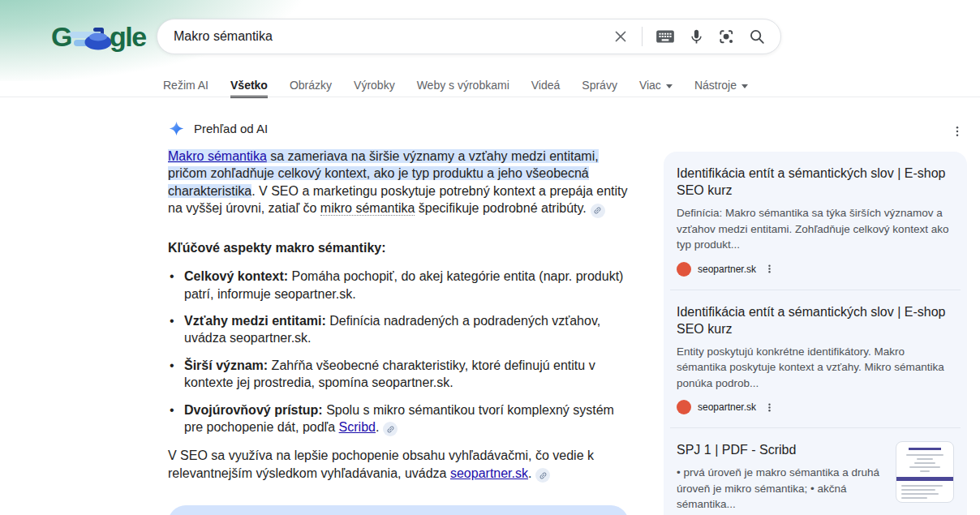  What do you see at coordinates (721, 85) in the screenshot?
I see `tab-nastroje: Nástroje` at bounding box center [721, 85].